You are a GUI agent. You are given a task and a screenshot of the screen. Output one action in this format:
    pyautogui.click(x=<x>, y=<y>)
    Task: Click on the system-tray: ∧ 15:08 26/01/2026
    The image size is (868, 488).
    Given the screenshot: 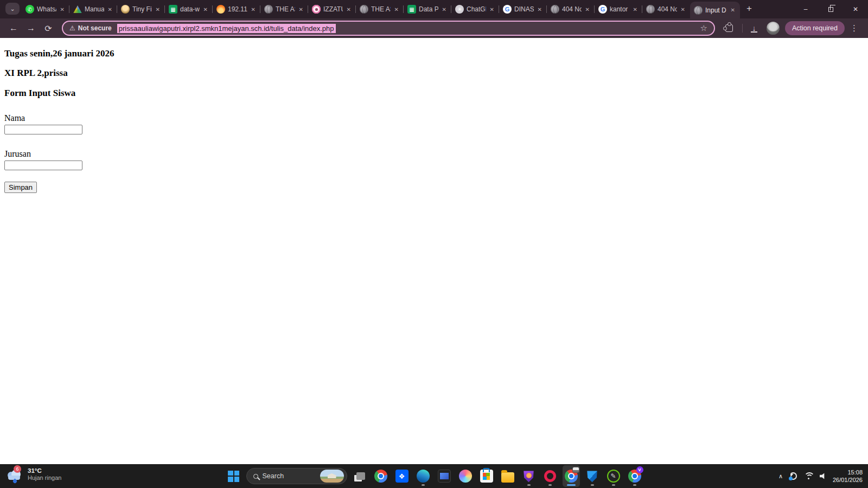 What is the action you would take?
    pyautogui.click(x=820, y=476)
    